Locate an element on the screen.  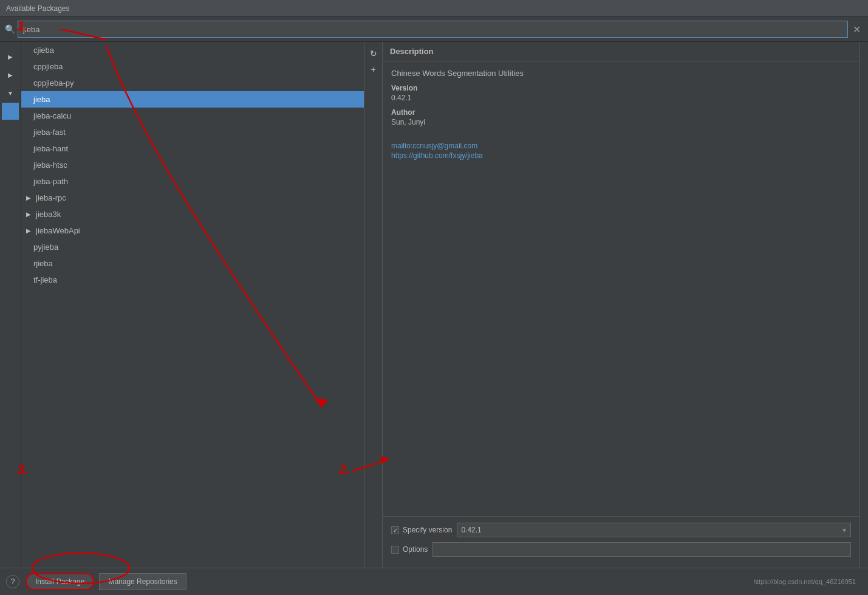
version-label: Version is located at coordinates (621, 88).